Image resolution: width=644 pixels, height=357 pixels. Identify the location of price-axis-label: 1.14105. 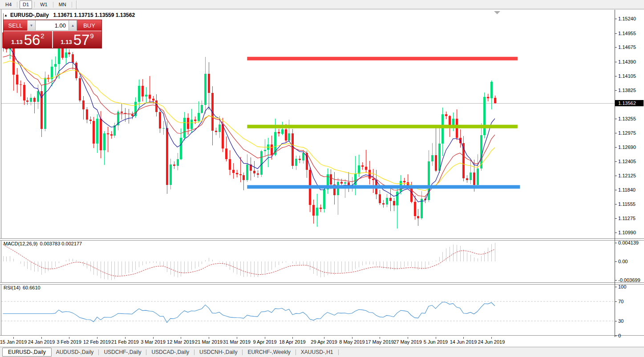
(627, 76).